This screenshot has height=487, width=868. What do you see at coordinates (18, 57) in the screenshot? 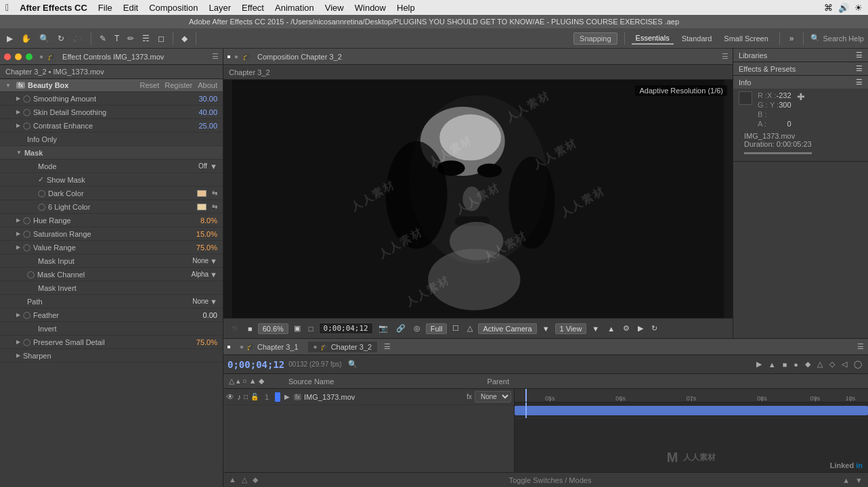
I see `panel-min-btn` at bounding box center [18, 57].